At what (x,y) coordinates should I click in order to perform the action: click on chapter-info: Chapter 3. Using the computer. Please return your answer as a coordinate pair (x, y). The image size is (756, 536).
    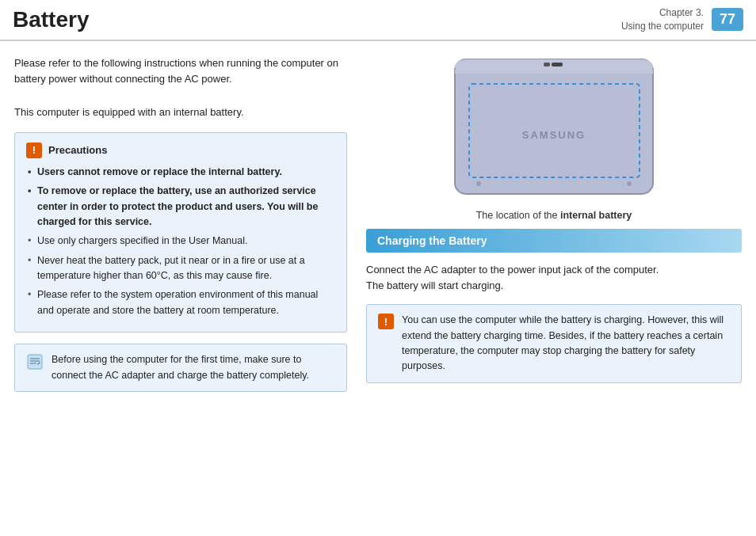
    Looking at the image, I should click on (662, 20).